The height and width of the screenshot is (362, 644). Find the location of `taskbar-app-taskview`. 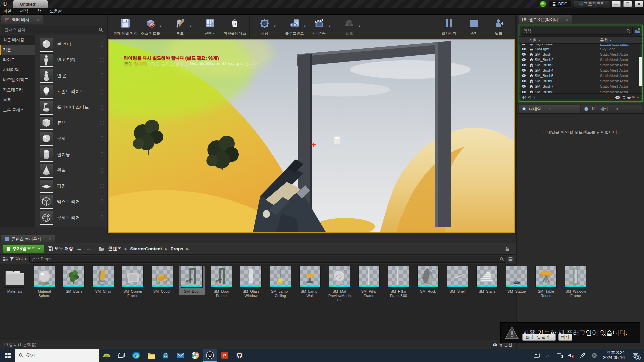

taskbar-app-taskview is located at coordinates (121, 355).